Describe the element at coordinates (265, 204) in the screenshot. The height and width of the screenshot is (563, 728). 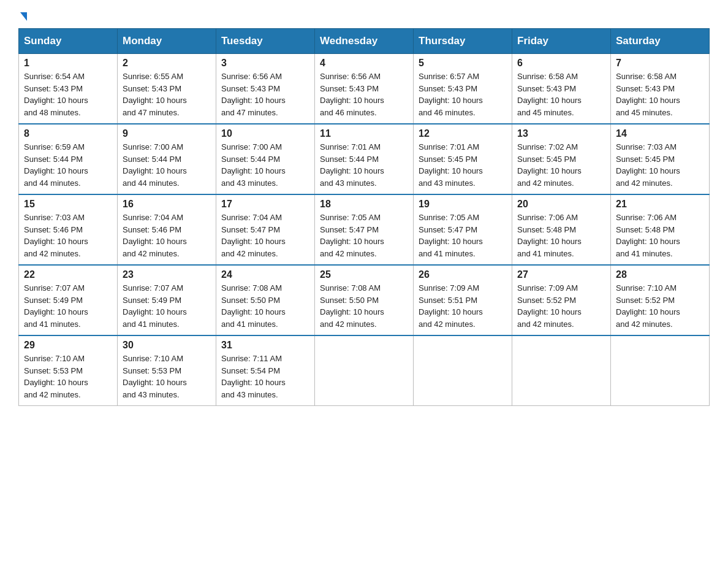
I see `day-number: 17` at that location.